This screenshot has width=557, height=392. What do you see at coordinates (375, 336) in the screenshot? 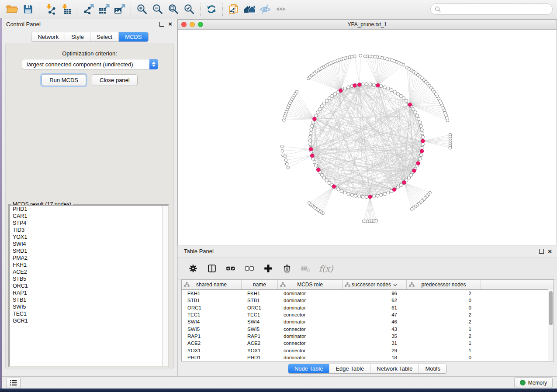
I see `cell-successor-nodes: 35` at bounding box center [375, 336].